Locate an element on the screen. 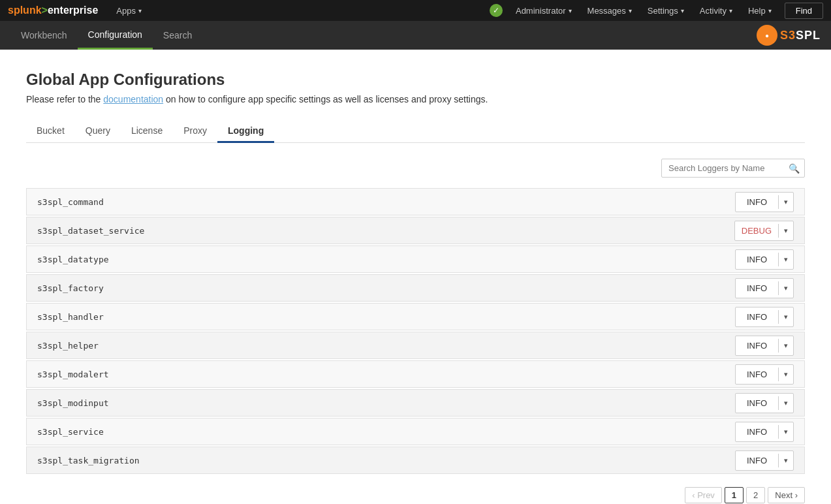  logger-name: s3spl_factory is located at coordinates (386, 289).